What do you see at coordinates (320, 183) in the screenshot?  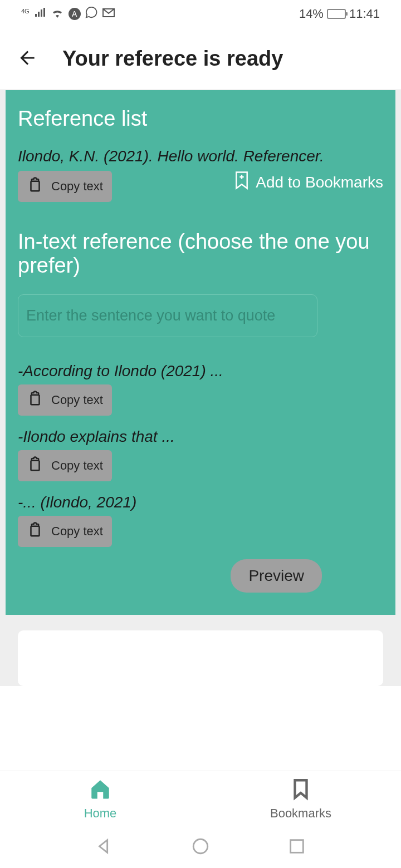 I see `bookmark-label: Add to Bookmarks` at bounding box center [320, 183].